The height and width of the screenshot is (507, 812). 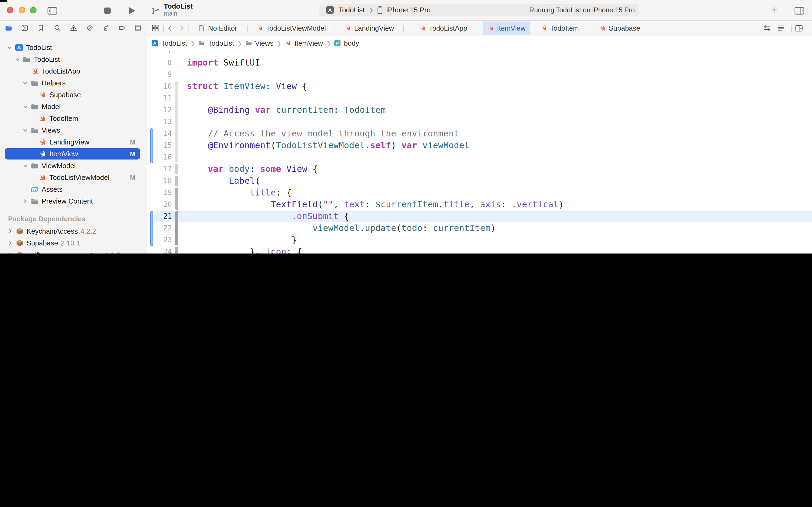 I want to click on open-counterpart-button, so click(x=767, y=28).